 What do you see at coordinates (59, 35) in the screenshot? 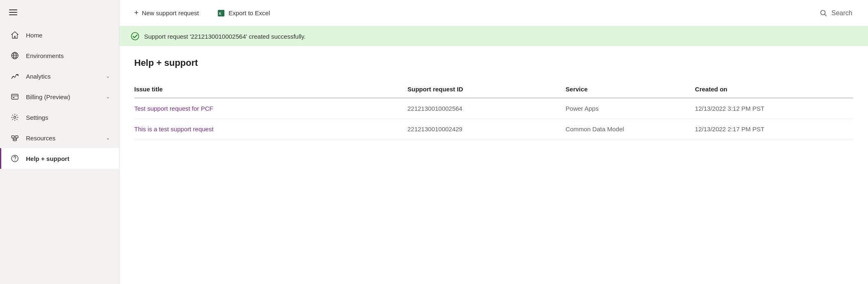
I see `sidebar-item-home: Home` at bounding box center [59, 35].